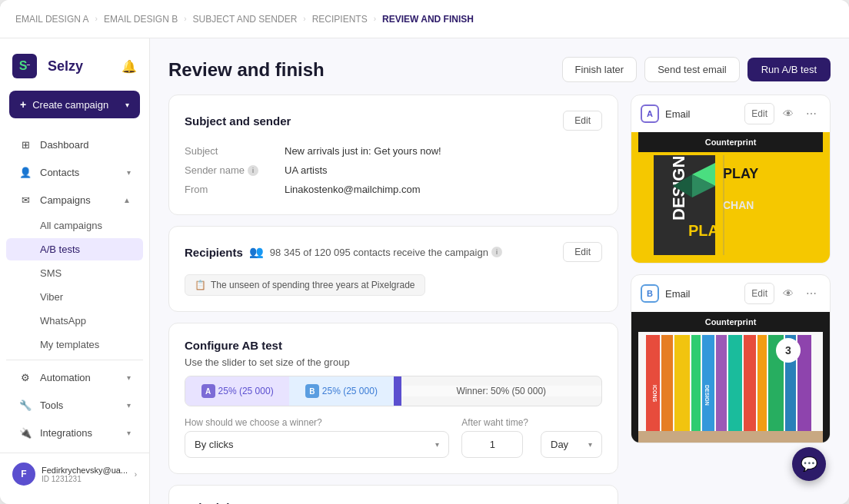 This screenshot has height=504, width=849. Describe the element at coordinates (497, 252) in the screenshot. I see `recipients-info-icon: i` at that location.